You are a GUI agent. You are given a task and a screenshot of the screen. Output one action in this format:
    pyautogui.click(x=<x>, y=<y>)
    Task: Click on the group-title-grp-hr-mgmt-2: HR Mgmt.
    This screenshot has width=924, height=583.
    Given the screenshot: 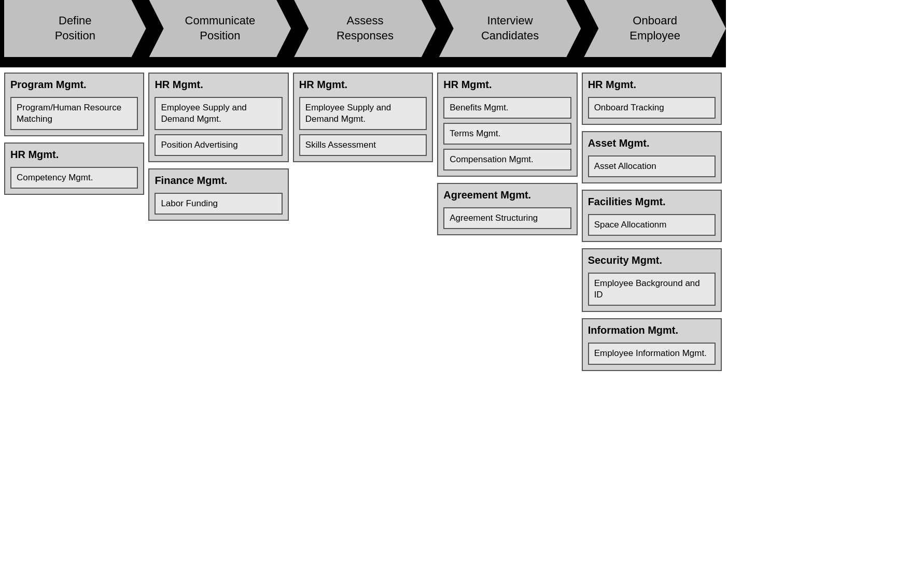 What is the action you would take?
    pyautogui.click(x=218, y=85)
    